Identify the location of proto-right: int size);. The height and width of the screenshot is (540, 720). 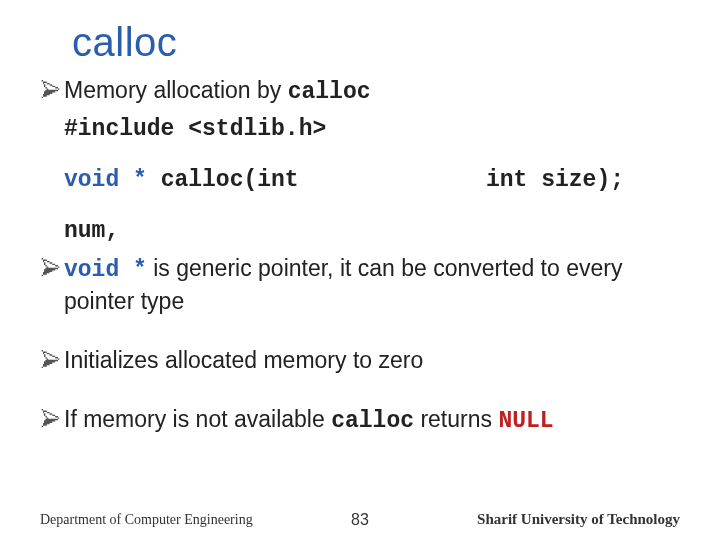
(555, 180).